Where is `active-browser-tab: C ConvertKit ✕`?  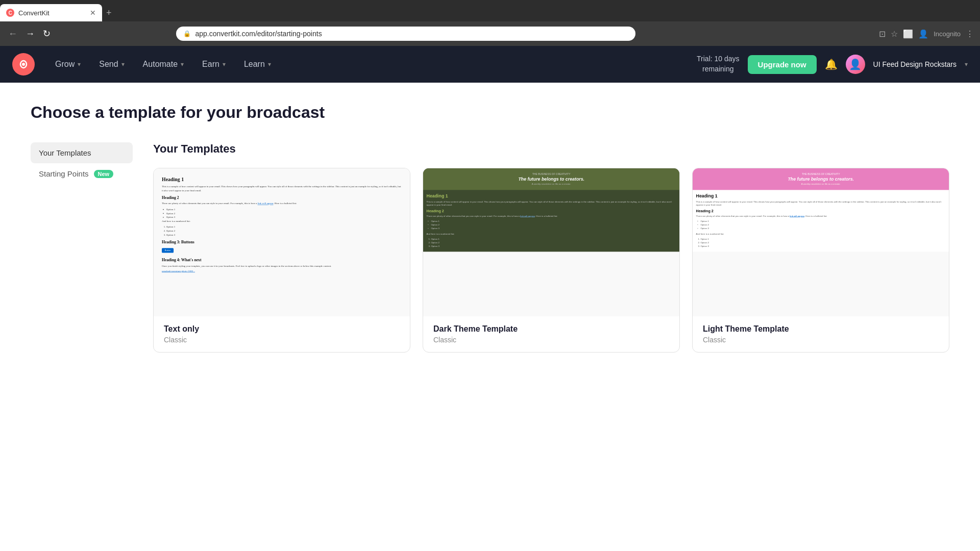
active-browser-tab: C ConvertKit ✕ is located at coordinates (51, 13).